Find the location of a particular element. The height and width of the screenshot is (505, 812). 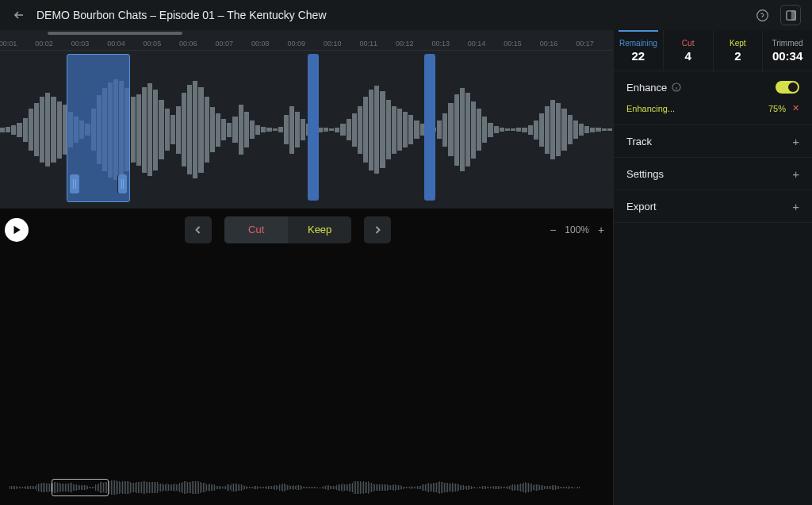

cut-button: Cut is located at coordinates (256, 230).